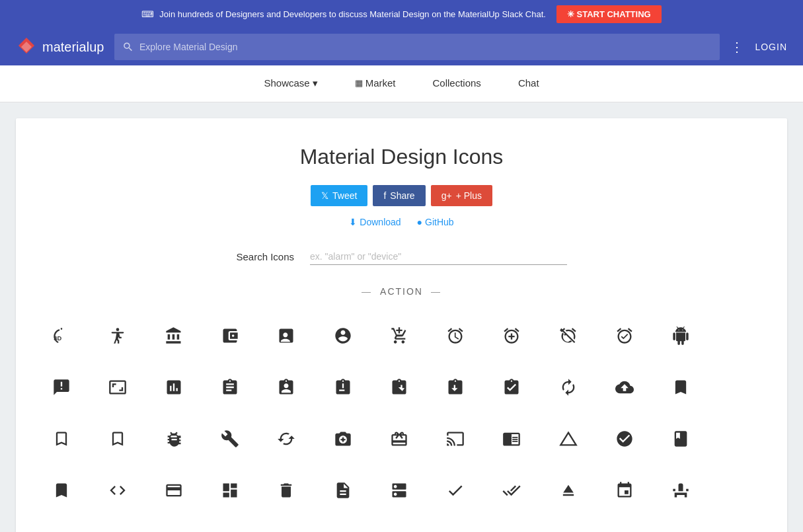 The width and height of the screenshot is (803, 532). Describe the element at coordinates (402, 157) in the screenshot. I see `page-title: Material Design Icons` at that location.